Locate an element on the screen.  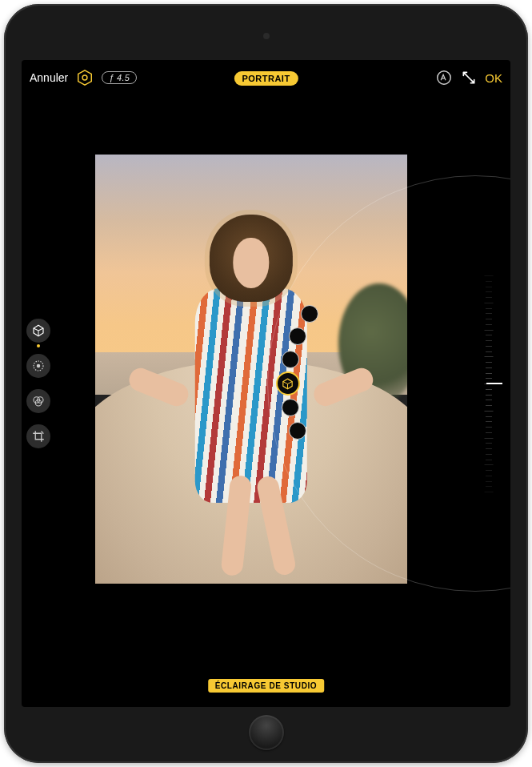
lighting-mode-label: ÉCLAIRAGE DE STUDIO is located at coordinates (266, 685).